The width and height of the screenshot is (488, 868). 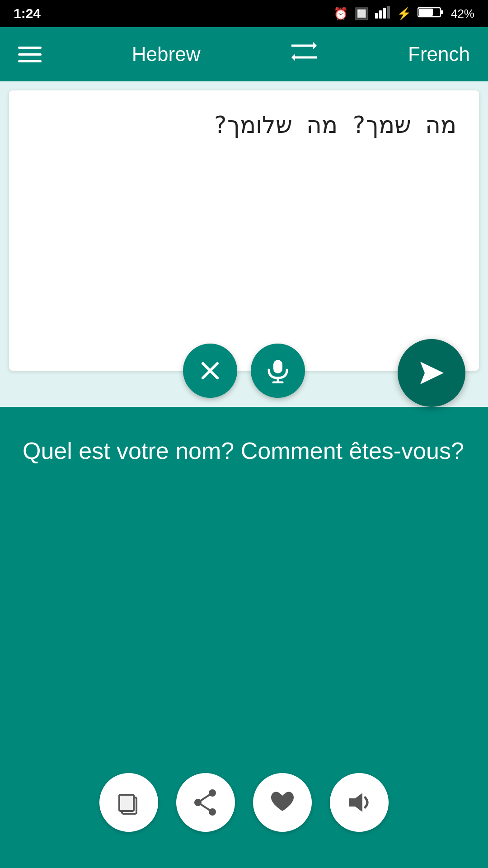 I want to click on target-language: French, so click(x=439, y=54).